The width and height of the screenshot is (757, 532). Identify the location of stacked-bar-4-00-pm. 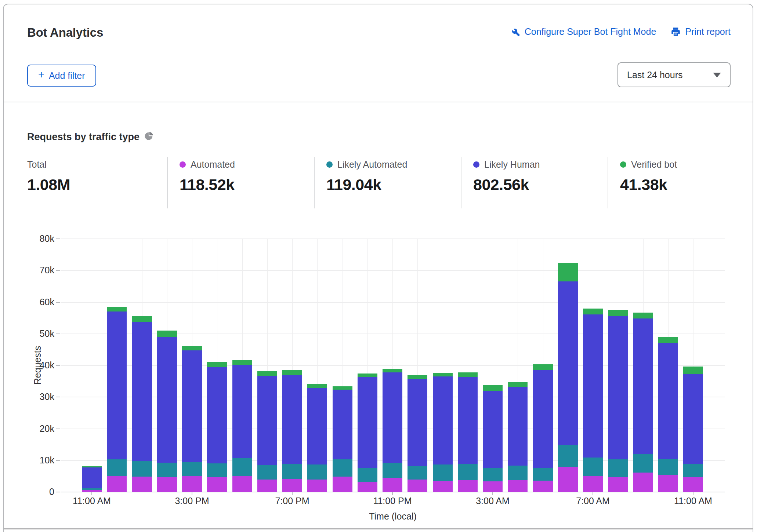
(217, 365).